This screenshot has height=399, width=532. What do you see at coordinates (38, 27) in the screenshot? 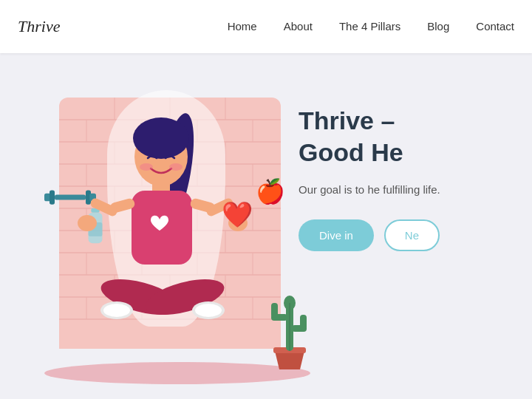
I see `site-logo: Thrive` at bounding box center [38, 27].